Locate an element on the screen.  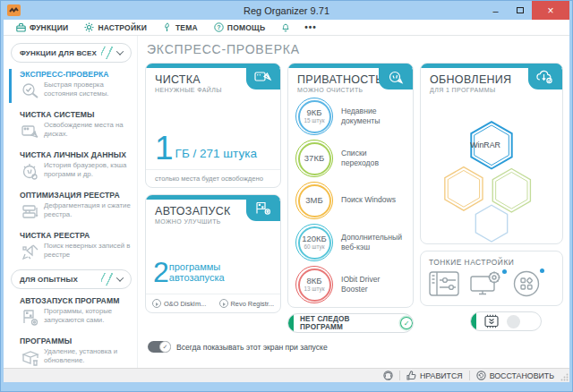
privacy-ring: 120КБ 60 штук is located at coordinates (314, 243).